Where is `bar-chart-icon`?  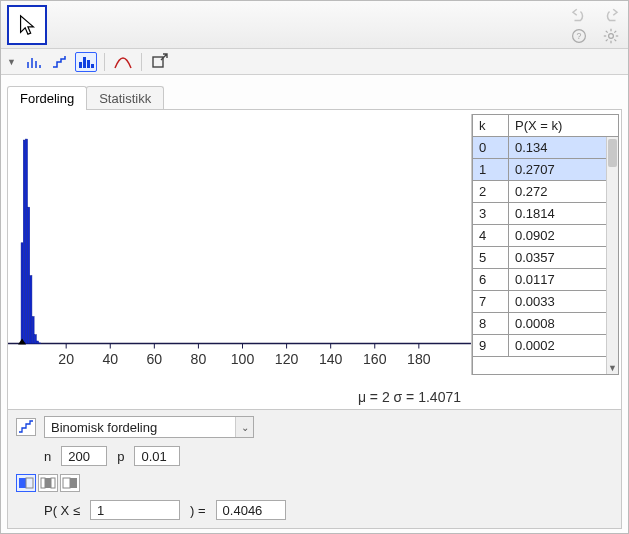
bar-chart-icon is located at coordinates (34, 62).